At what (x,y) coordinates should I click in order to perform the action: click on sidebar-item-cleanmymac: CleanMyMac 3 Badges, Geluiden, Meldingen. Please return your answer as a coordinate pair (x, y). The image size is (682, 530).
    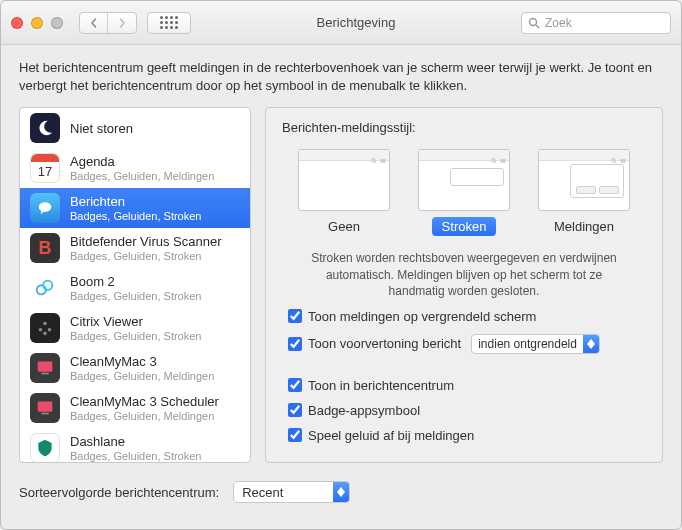
    Looking at the image, I should click on (135, 368).